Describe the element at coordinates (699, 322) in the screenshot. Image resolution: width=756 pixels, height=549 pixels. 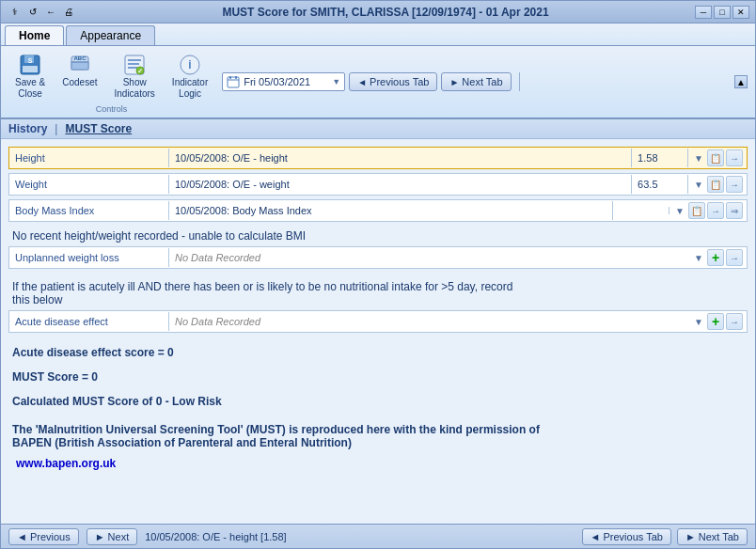
I see `acute-dropdown-arrow: ▼` at that location.